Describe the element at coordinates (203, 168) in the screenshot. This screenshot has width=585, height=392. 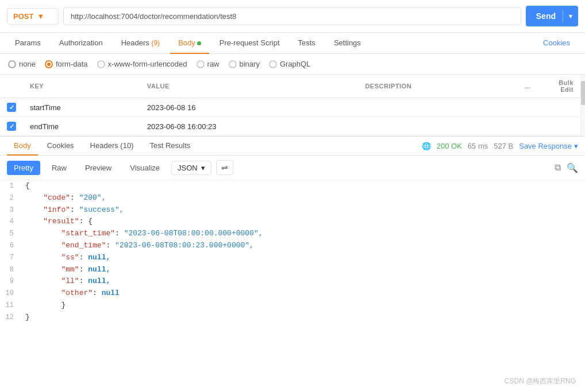
I see `format-chevron: ▾` at that location.